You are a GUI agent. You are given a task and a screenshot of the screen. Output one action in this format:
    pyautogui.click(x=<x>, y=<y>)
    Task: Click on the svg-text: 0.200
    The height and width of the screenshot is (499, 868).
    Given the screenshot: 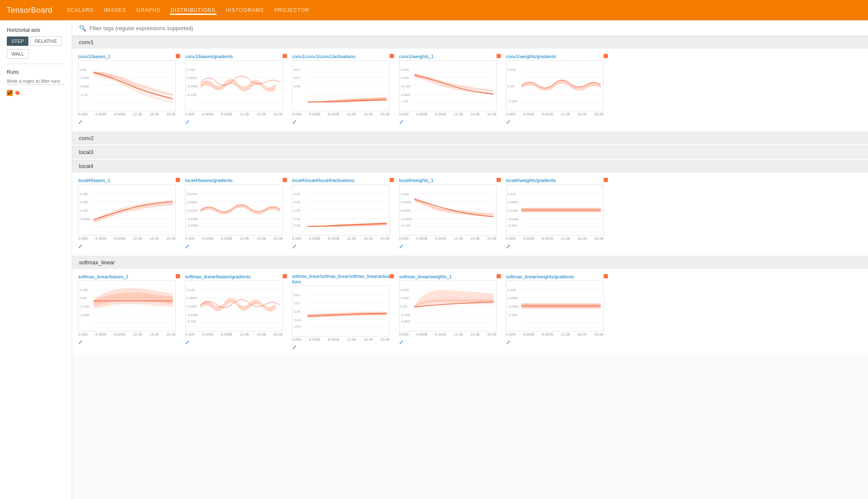 What is the action you would take?
    pyautogui.click(x=405, y=78)
    